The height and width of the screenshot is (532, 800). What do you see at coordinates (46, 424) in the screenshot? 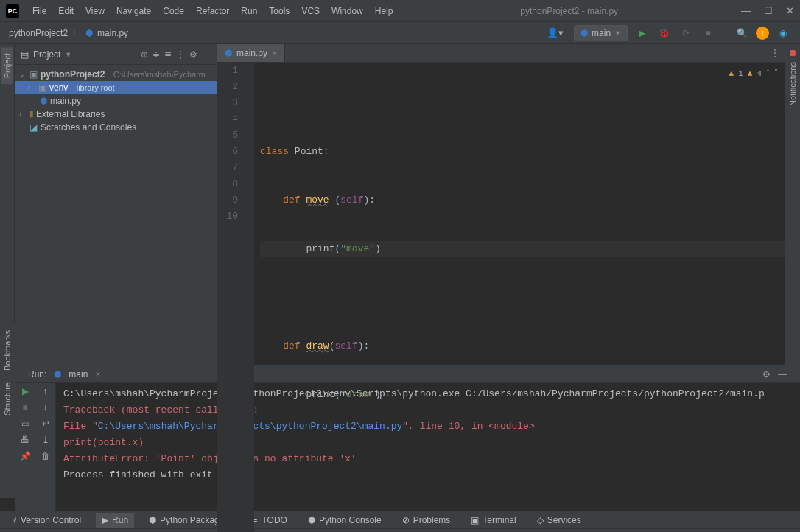
I see `soft-wrap-icon: ↩` at bounding box center [46, 424].